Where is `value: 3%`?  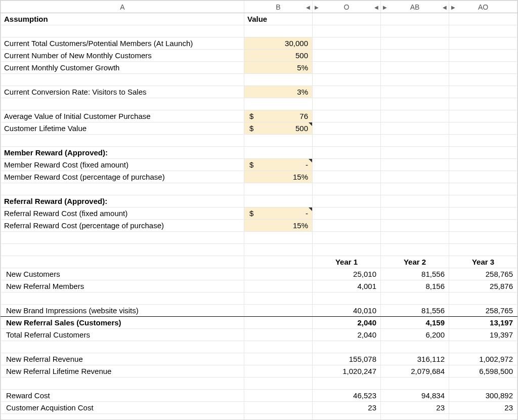
value: 3% is located at coordinates (278, 92).